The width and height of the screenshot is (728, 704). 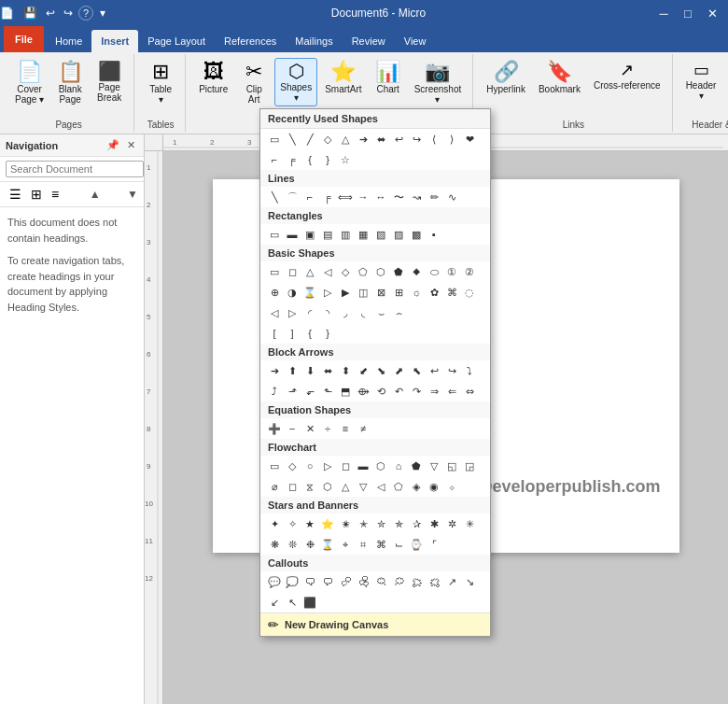 I want to click on banner-9: ⌚, so click(x=416, y=544).